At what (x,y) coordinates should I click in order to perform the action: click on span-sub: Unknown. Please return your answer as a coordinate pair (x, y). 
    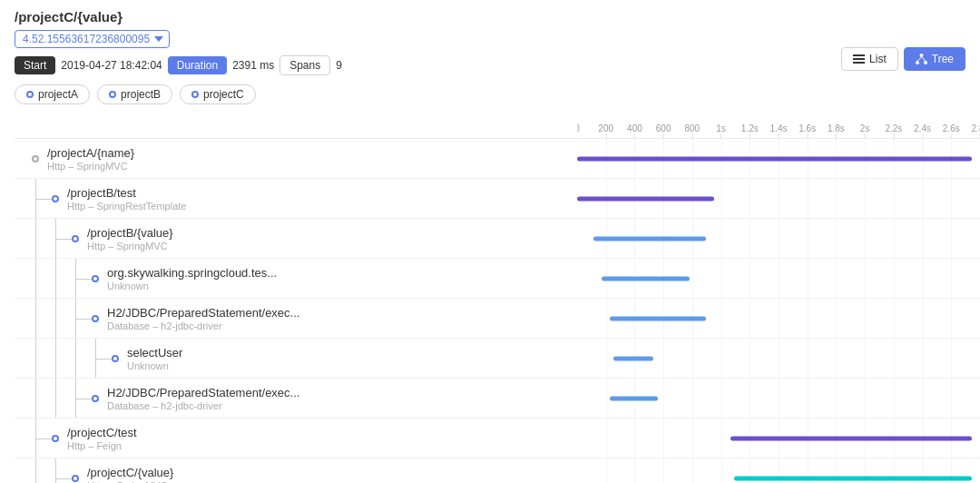
    Looking at the image, I should click on (192, 286).